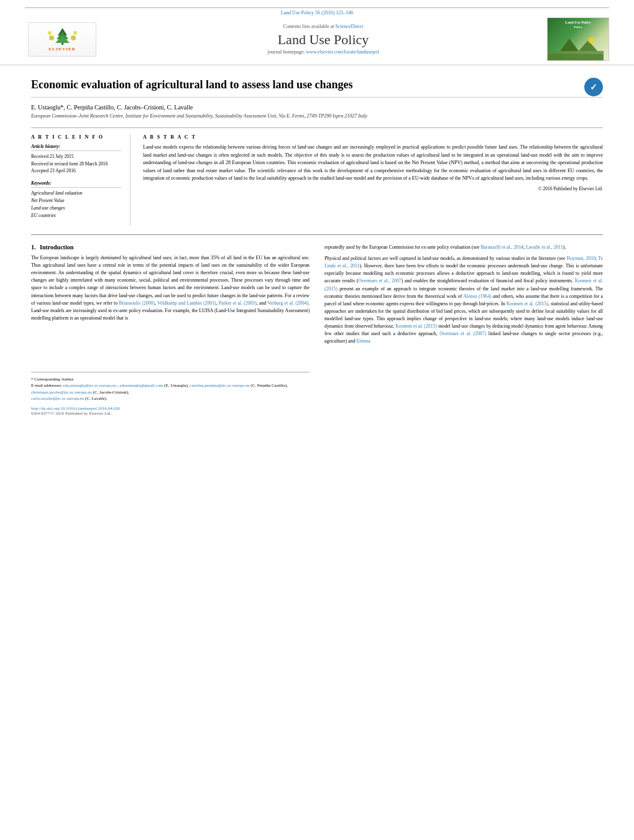 This screenshot has width=634, height=840. Describe the element at coordinates (502, 247) in the screenshot. I see `link-baranzelli: Baranzelli et al., 2014` at that location.